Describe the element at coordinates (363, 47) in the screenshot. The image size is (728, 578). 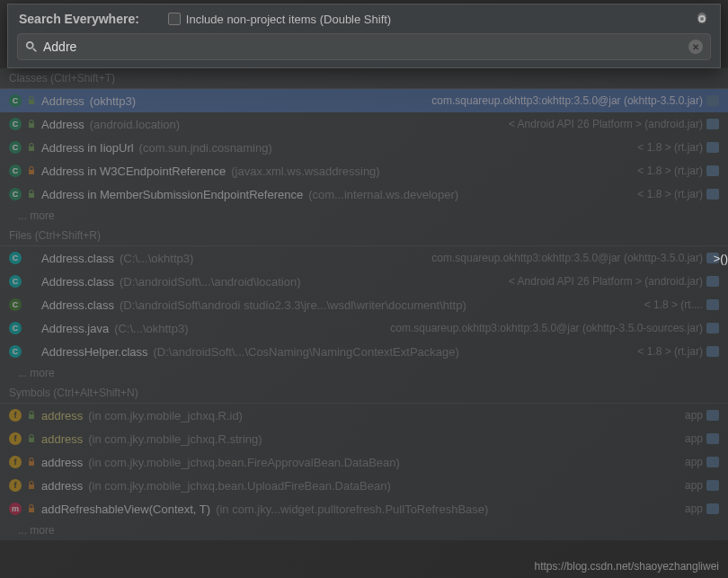
I see `search-query-text: Addre` at that location.